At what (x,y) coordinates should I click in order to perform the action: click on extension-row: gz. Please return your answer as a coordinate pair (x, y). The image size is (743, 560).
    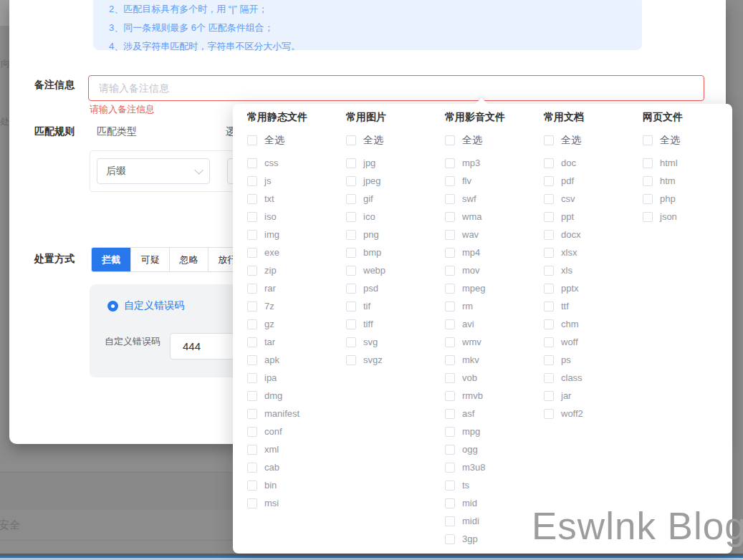
    Looking at the image, I should click on (297, 324).